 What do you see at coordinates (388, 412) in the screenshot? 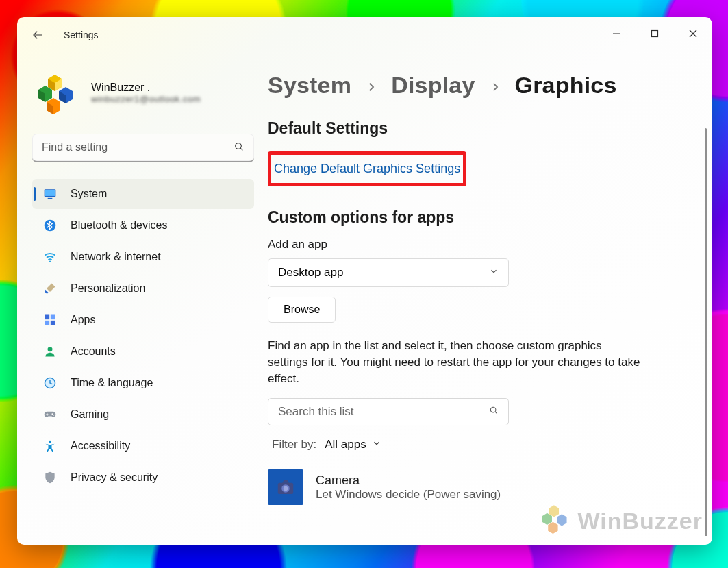
I see `app-list-search: Search this list` at bounding box center [388, 412].